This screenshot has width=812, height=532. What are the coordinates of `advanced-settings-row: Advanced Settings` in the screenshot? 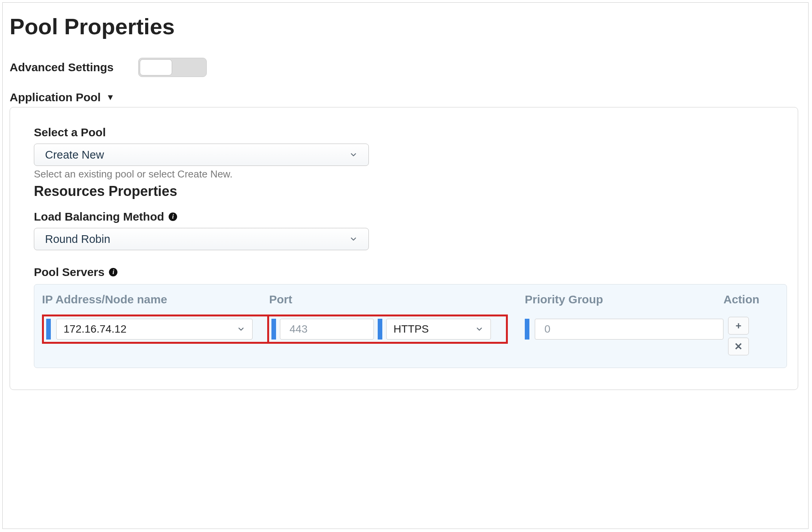 It's located at (407, 67).